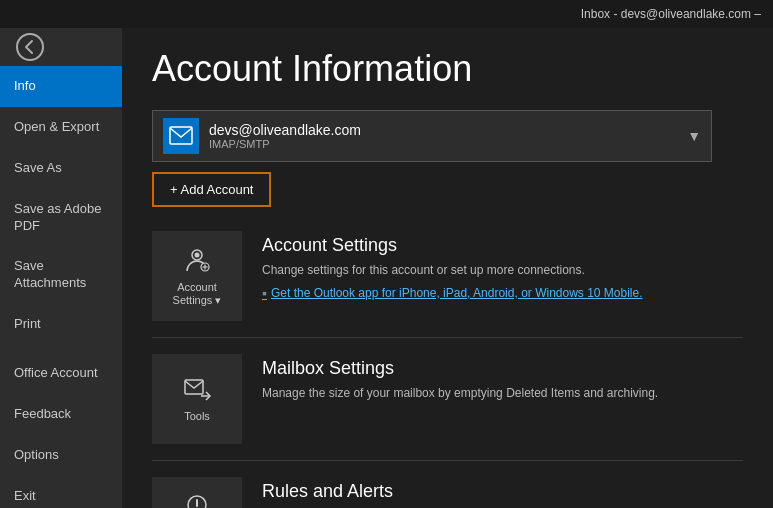  I want to click on sidebar-item-office-account: Office Account, so click(61, 374).